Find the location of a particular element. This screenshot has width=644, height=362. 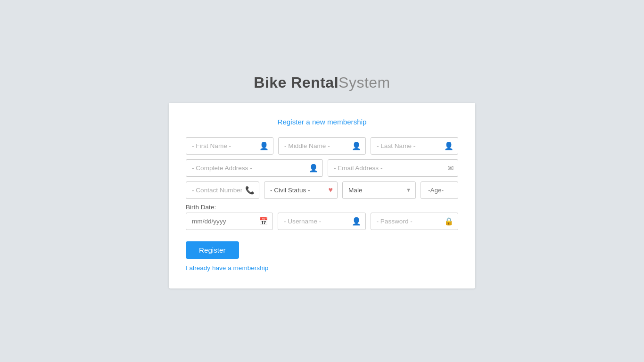

app-title-system: System is located at coordinates (364, 82).